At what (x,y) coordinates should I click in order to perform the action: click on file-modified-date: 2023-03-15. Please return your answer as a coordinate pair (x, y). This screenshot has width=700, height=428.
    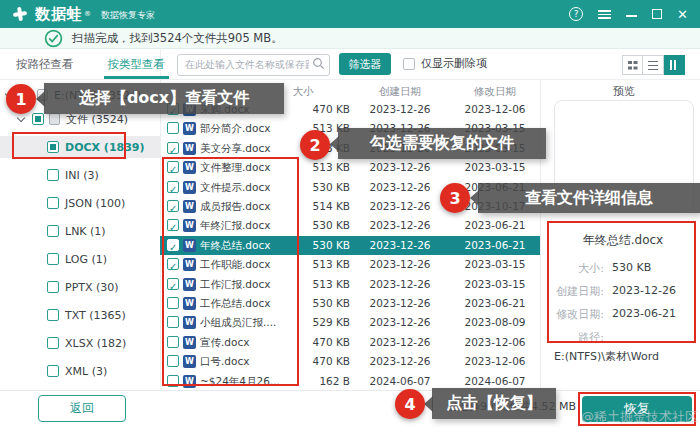
    Looking at the image, I should click on (495, 148).